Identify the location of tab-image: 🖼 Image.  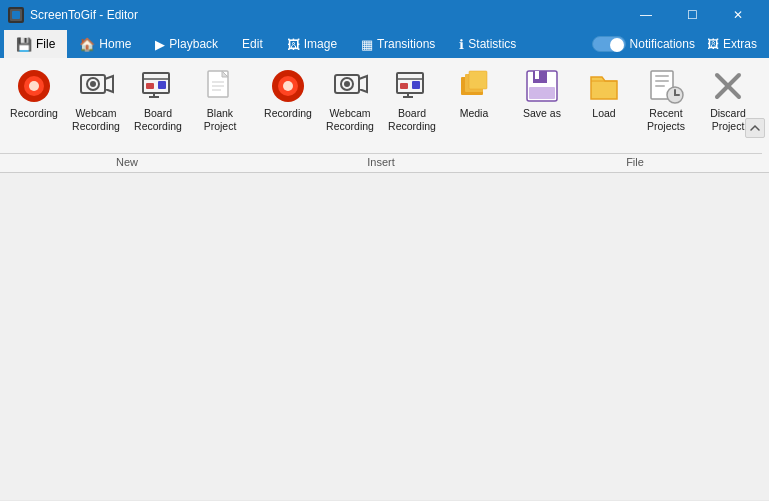
(312, 44).